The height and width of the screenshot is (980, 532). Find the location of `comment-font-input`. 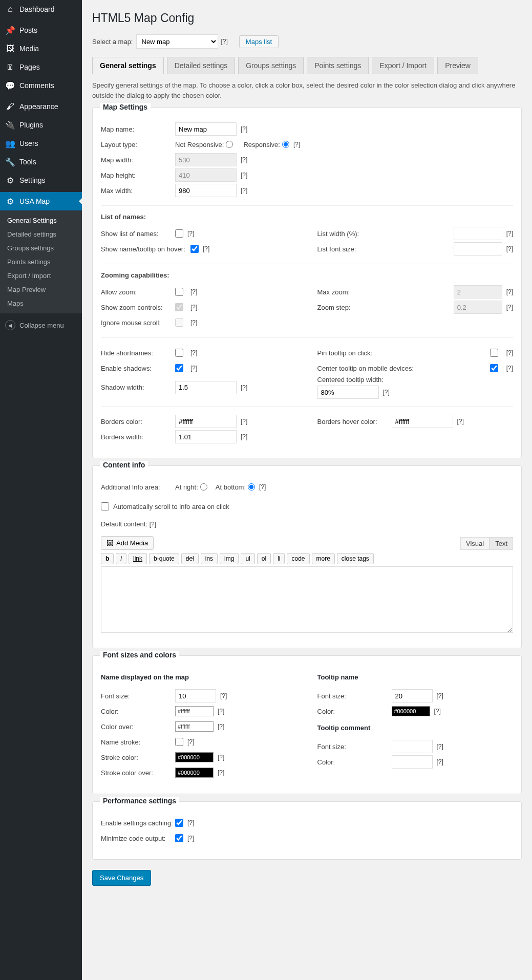

comment-font-input is located at coordinates (412, 747).